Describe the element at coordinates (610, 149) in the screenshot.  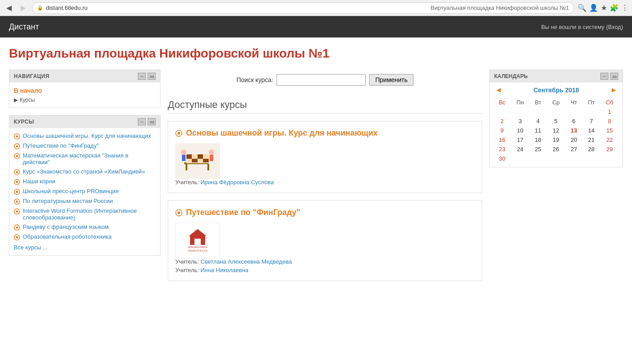
I see `calendar-day-cell: 29` at that location.